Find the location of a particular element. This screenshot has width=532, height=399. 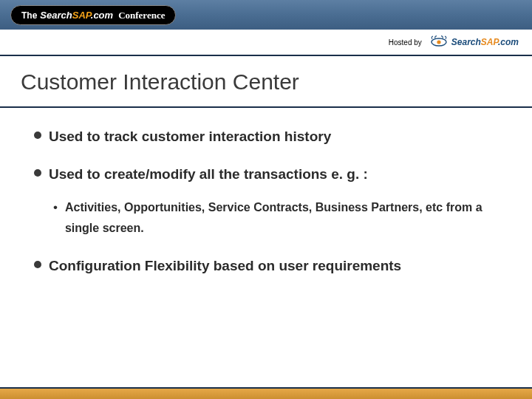

banner-sap: SAP is located at coordinates (81, 15).